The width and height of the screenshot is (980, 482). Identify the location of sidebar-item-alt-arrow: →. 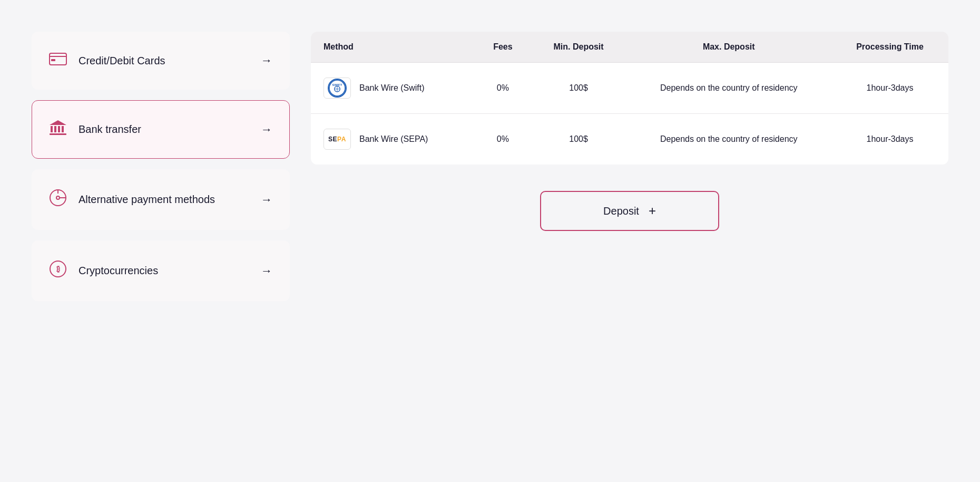
(267, 200).